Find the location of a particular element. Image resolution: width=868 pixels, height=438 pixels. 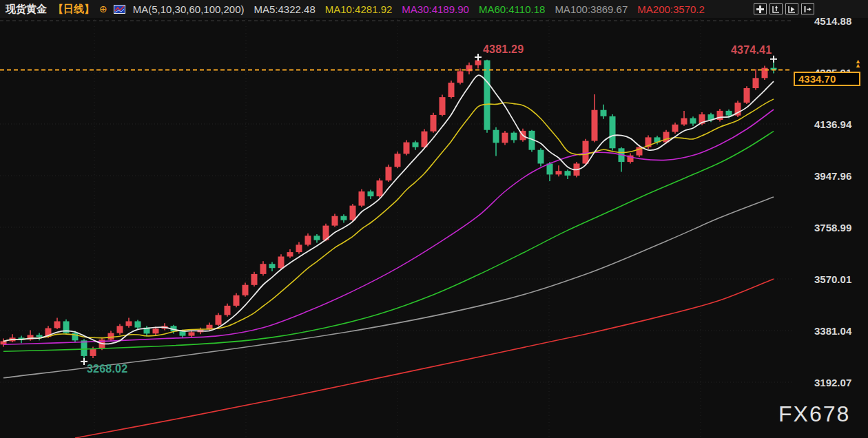

pan-crosshair-icon is located at coordinates (761, 10).